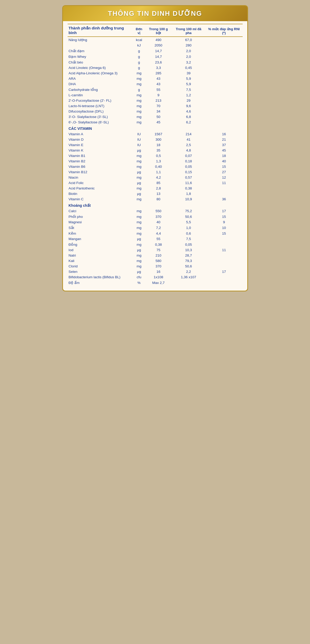  I want to click on nutrient-name: Selen, so click(100, 272).